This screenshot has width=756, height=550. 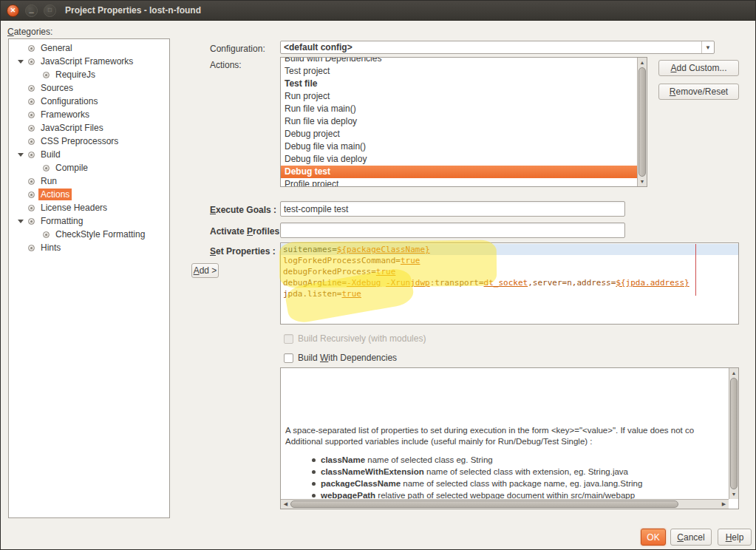 I want to click on category-item-actions: Actions, so click(x=92, y=194).